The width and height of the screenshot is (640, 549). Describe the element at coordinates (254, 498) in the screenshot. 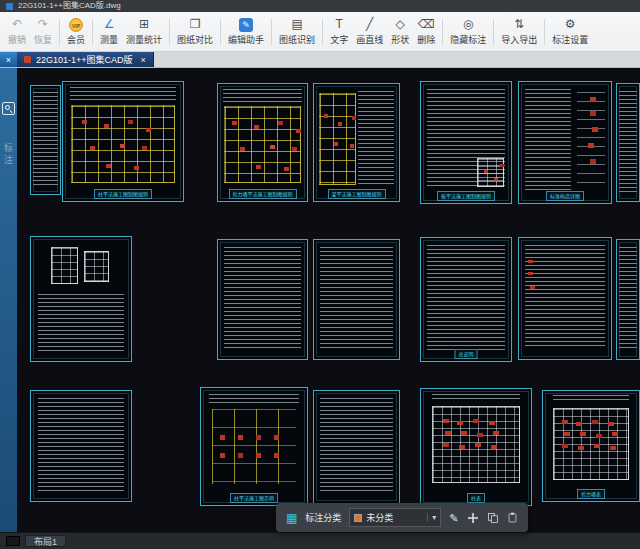

I see `sheet-title: 柱平法施工图示例` at that location.